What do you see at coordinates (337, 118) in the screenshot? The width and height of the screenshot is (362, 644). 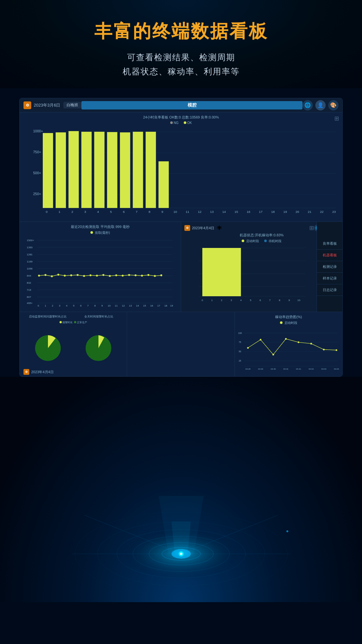 I see `grid-view-icon: ⊞` at bounding box center [337, 118].